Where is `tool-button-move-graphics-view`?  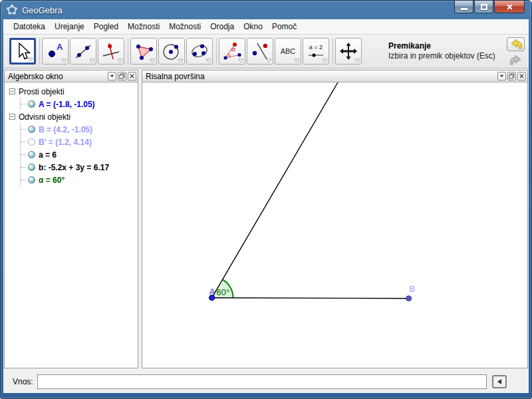
tool-button-move-graphics-view is located at coordinates (348, 51).